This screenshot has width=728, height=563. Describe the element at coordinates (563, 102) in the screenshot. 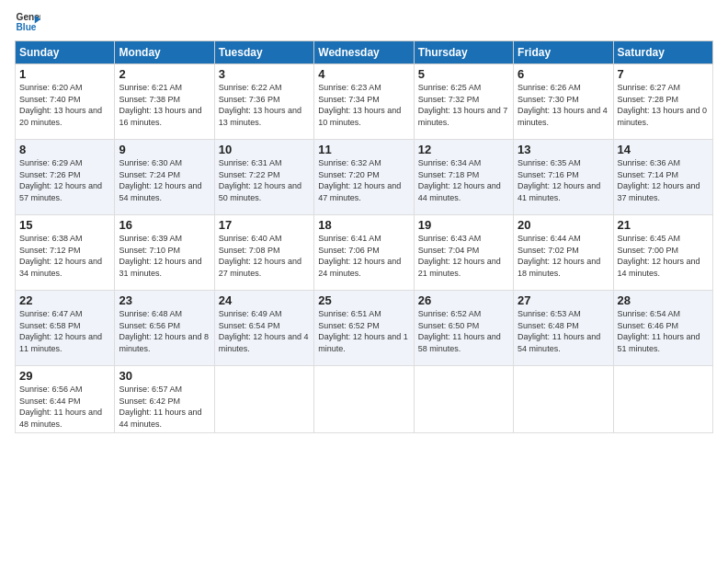

I see `calendar-cell: 6Sunrise: 6:26 AMSunset: 7:30 PMDaylight…` at that location.